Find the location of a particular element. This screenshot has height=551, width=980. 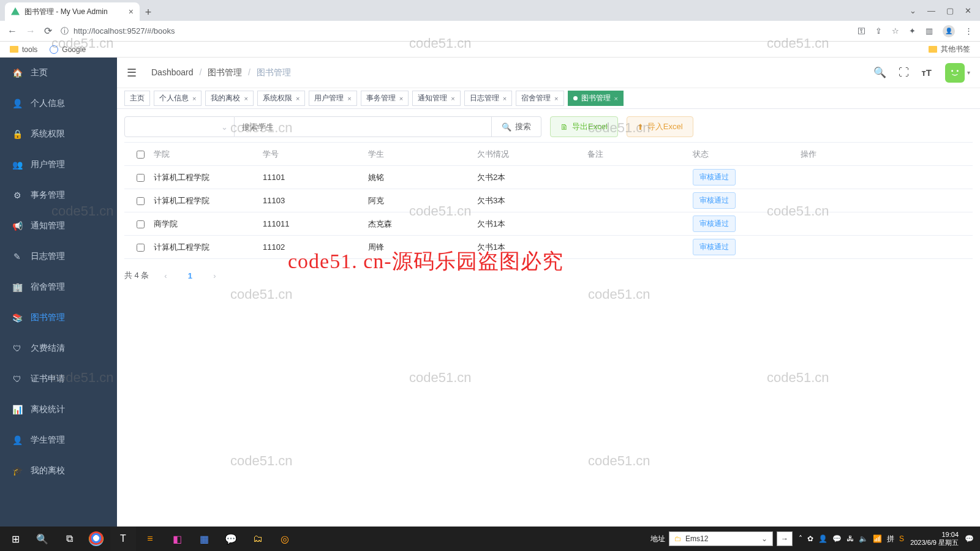

sidebar-item-2: 🔒系统权限 is located at coordinates (59, 134).